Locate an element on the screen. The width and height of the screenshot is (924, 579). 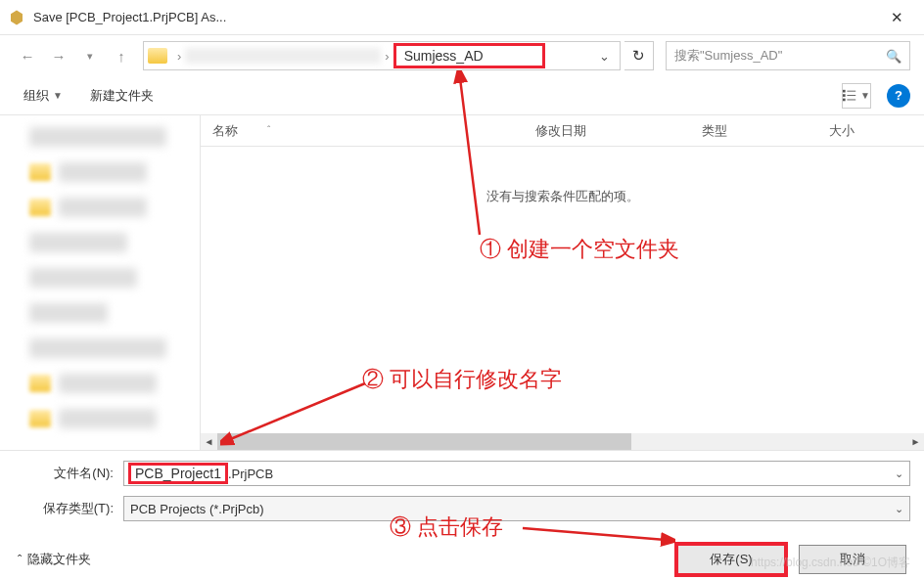
breadcrumb-current: Sumjess_AD is located at coordinates (470, 56).